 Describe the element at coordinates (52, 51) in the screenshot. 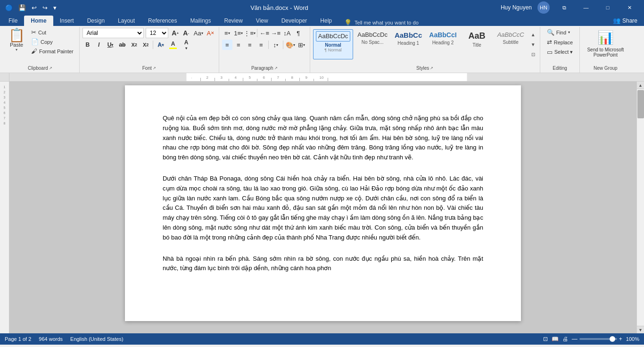

I see `format-painter-button: 🖌 Format Painter` at that location.